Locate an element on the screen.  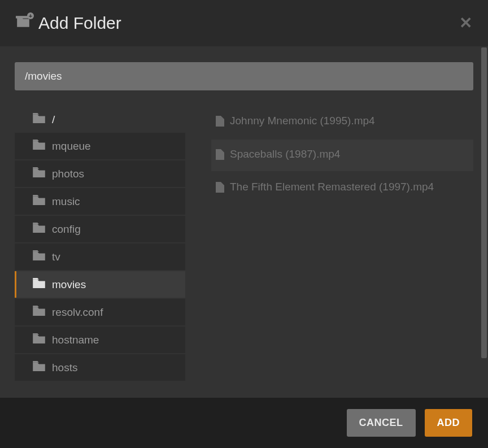
folder-label: / is located at coordinates (53, 120).